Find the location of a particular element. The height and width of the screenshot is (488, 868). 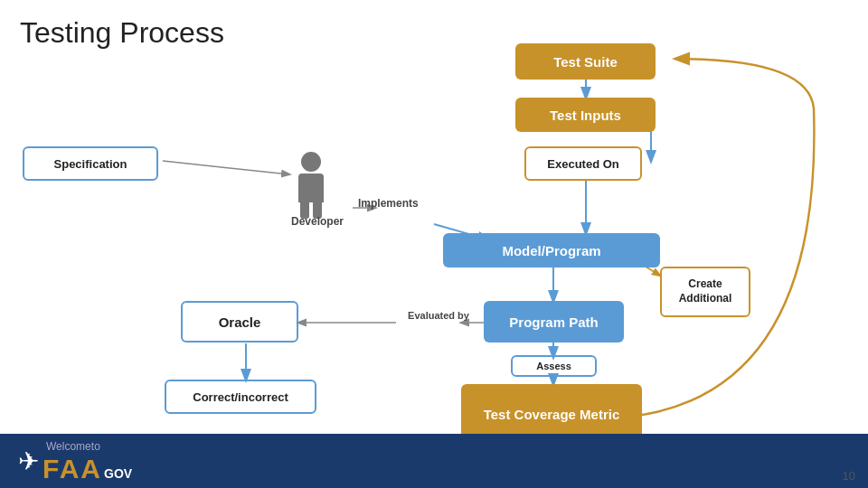

test-inputs-box: Test Inputs is located at coordinates (586, 115).